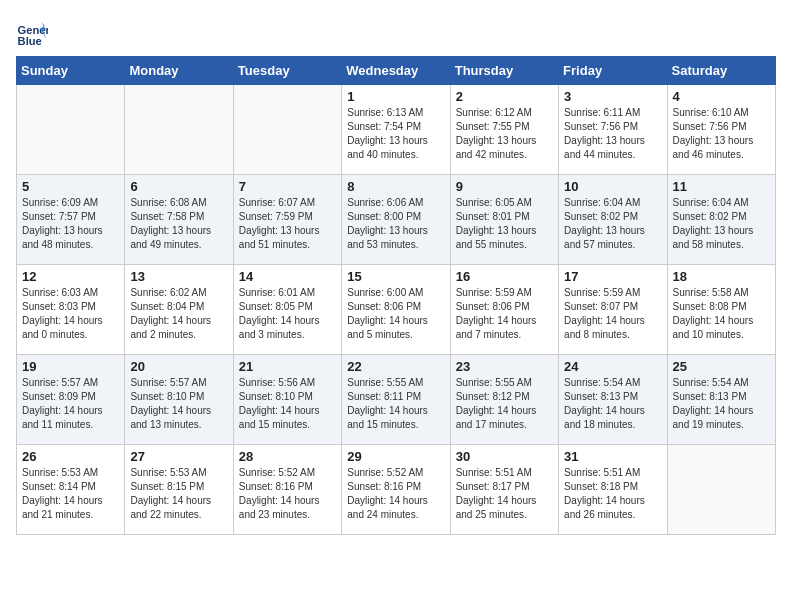 The image size is (792, 612). Describe the element at coordinates (178, 366) in the screenshot. I see `day-number: 20` at that location.